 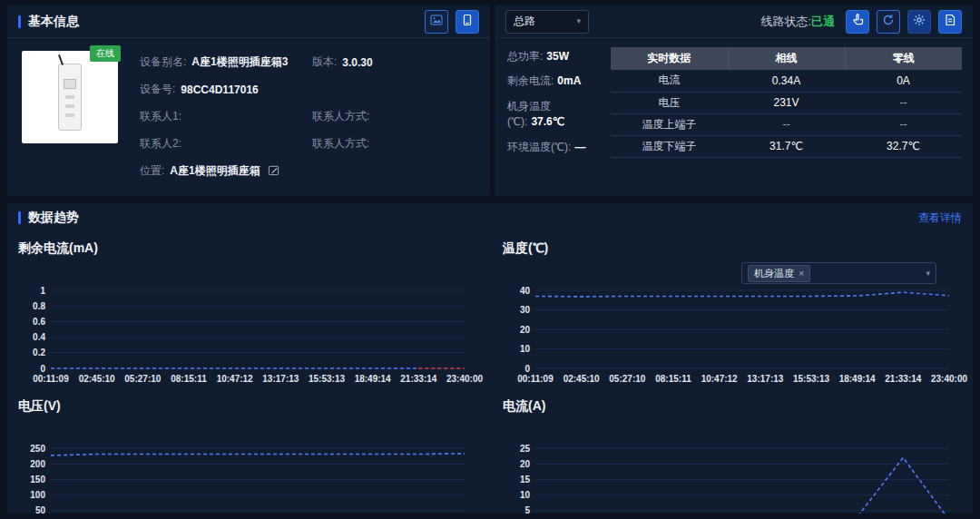 I want to click on metric-body-temp: 机身温度(℃):37.6℃, so click(x=553, y=114).